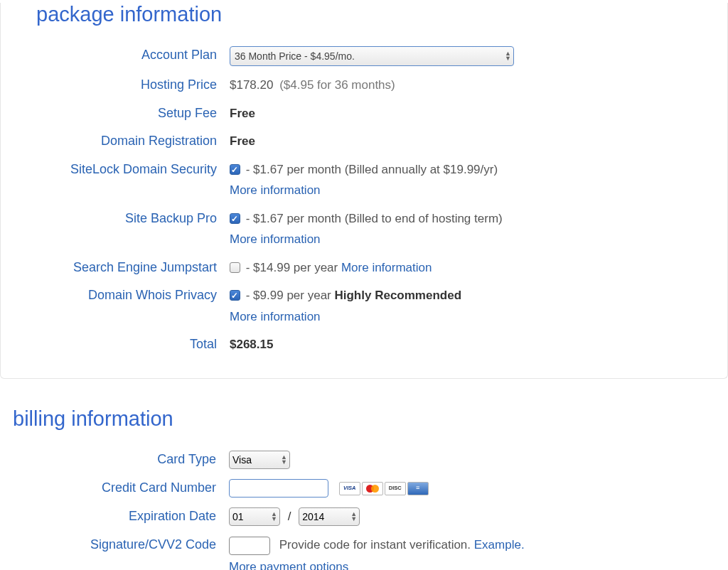 Image resolution: width=728 pixels, height=570 pixels. Describe the element at coordinates (235, 169) in the screenshot. I see `sitelock-checkbox` at that location.